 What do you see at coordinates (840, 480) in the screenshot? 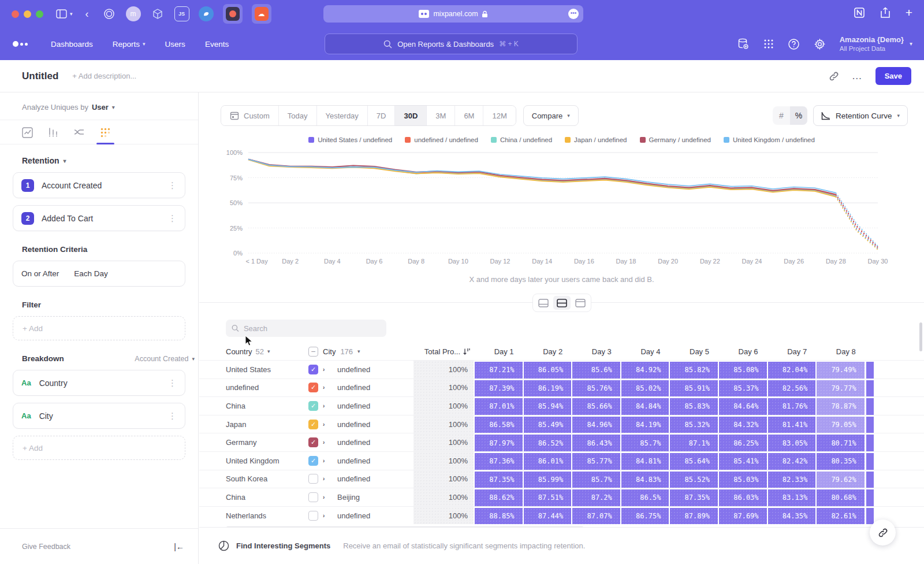
I see `retention-percent-cell: 79.62%` at bounding box center [840, 480].